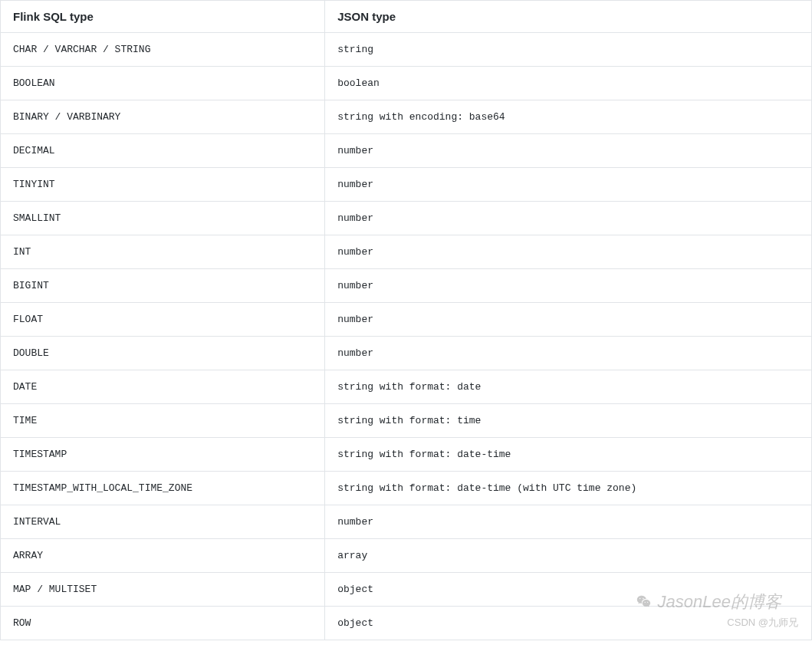 This screenshot has height=671, width=812. I want to click on table-row: SMALLINTnumber, so click(406, 219).